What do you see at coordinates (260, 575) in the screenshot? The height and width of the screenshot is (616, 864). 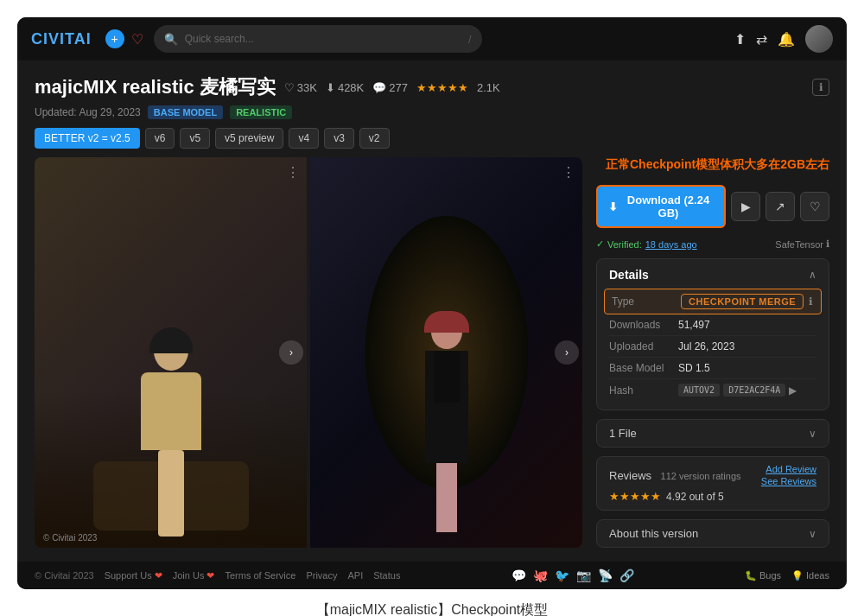 I see `terms-link: Terms of Service` at bounding box center [260, 575].